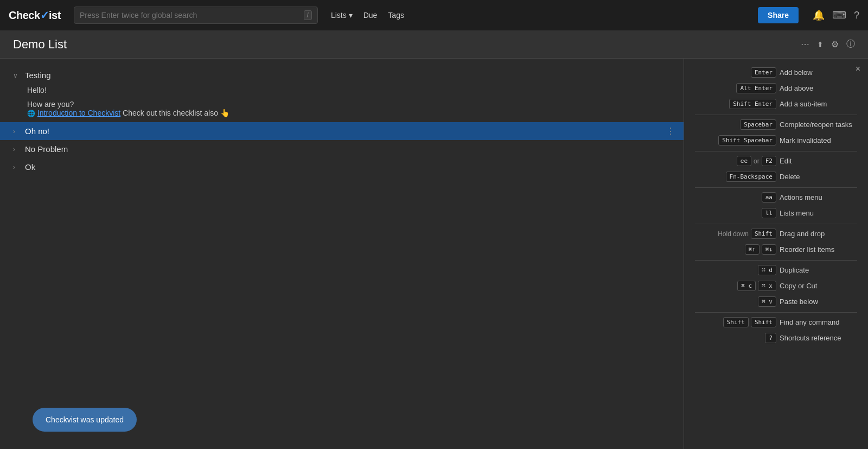 Image resolution: width=868 pixels, height=449 pixels. Describe the element at coordinates (736, 250) in the screenshot. I see `shortcut-keys-reorder: ⌘↑ ⌘↓` at that location.